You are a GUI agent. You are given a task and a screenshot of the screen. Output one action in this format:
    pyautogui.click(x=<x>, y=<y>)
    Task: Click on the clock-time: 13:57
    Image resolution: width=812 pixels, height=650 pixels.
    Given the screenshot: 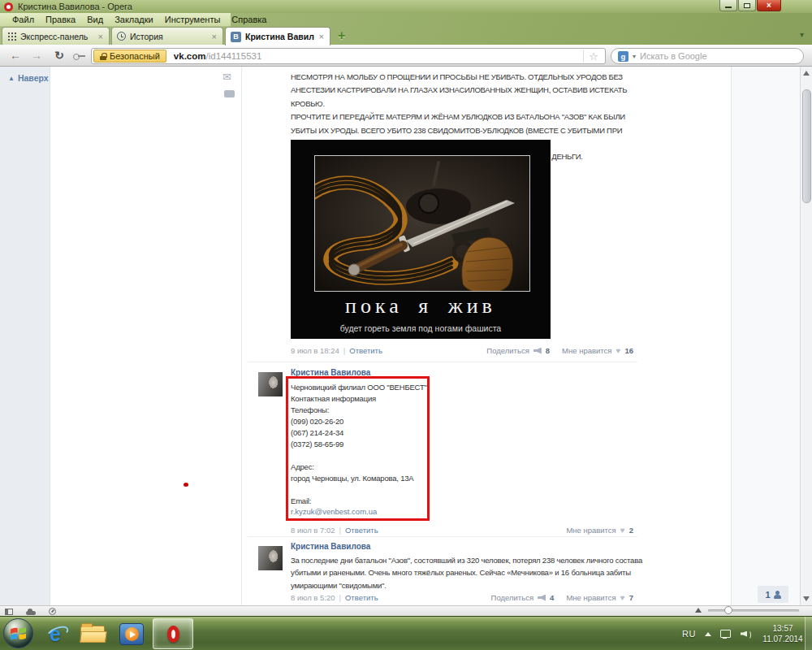 What is the action you would take?
    pyautogui.click(x=783, y=629)
    